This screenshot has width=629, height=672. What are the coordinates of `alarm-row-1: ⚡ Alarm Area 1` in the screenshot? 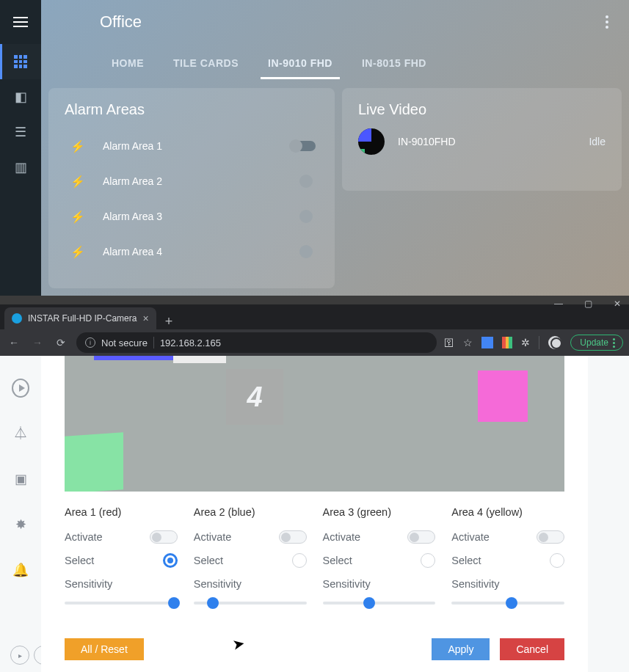 It's located at (192, 146).